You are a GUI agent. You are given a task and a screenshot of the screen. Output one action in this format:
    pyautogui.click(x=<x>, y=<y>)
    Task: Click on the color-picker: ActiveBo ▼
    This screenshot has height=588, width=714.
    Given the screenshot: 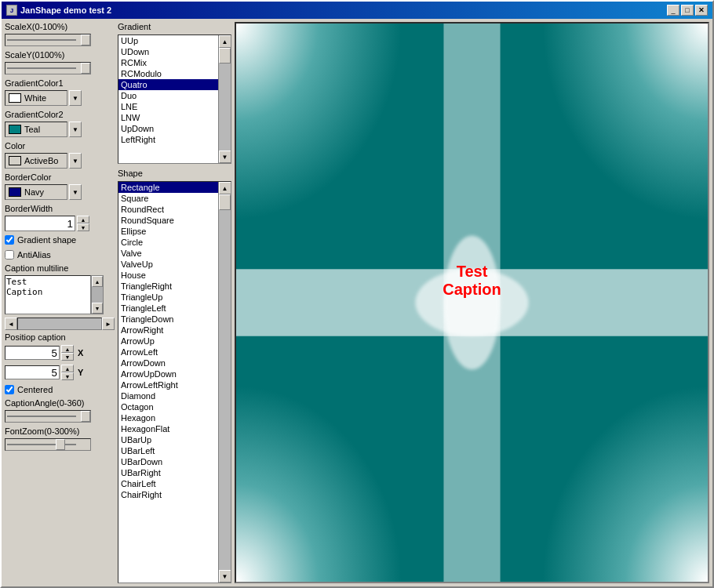 What is the action you would take?
    pyautogui.click(x=60, y=161)
    